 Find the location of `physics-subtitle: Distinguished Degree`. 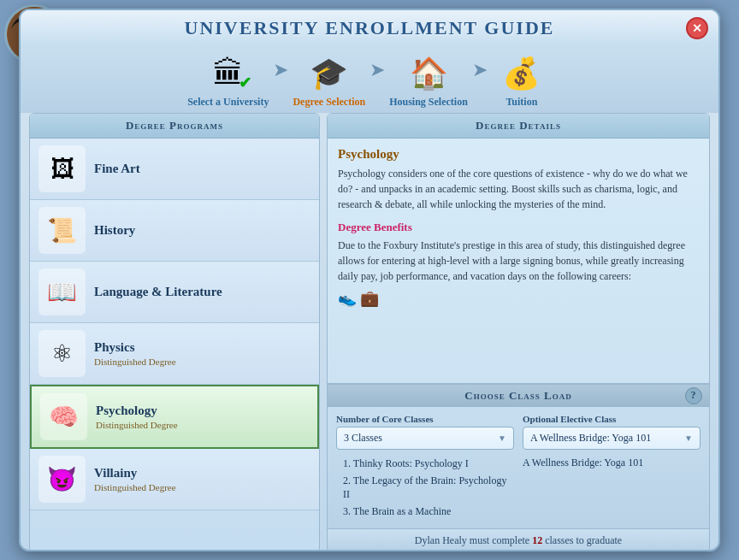

physics-subtitle: Distinguished Degree is located at coordinates (135, 362).